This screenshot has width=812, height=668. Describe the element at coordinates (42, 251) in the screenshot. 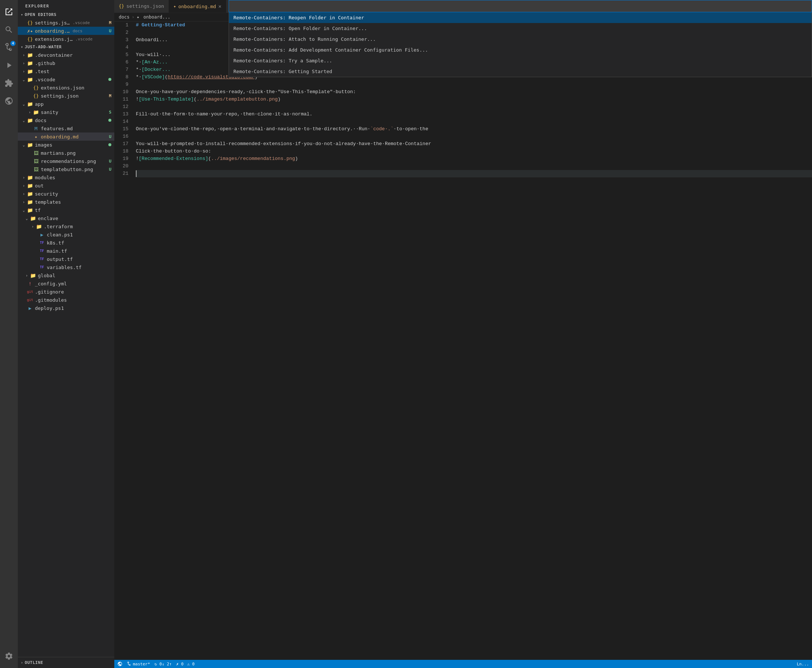

I see `tf-icon: TF` at that location.